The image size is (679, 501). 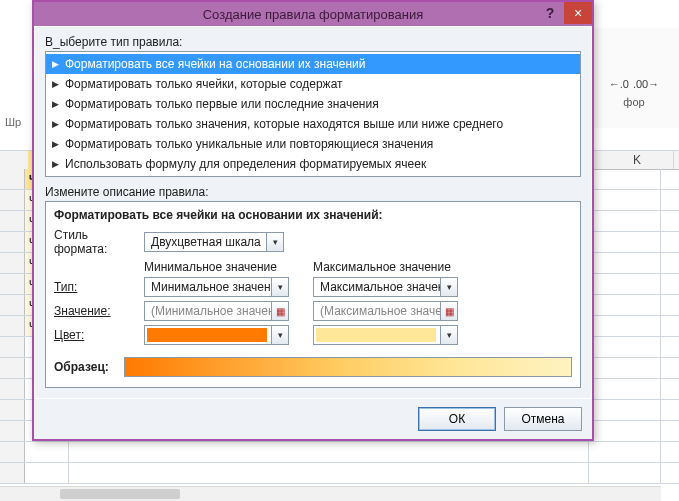 I want to click on edit-rule-description-label: Измените описание правила:, so click(x=313, y=192).